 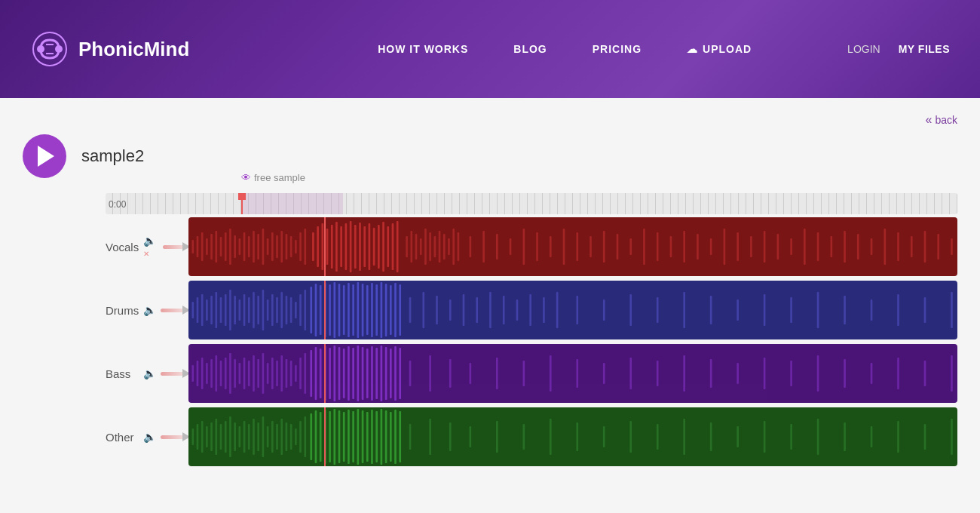 I want to click on login-button: LOGIN, so click(x=864, y=49).